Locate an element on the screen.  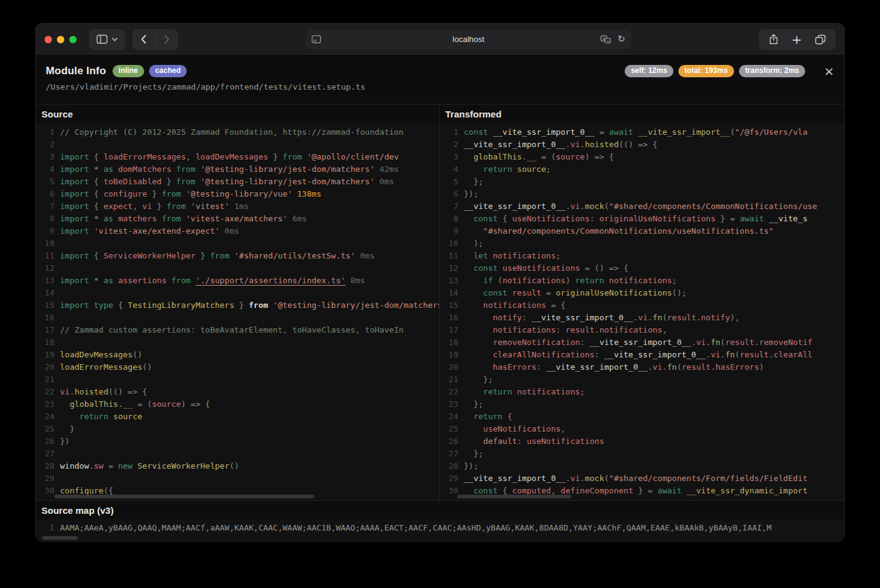
code-line: 10 ); is located at coordinates (642, 244).